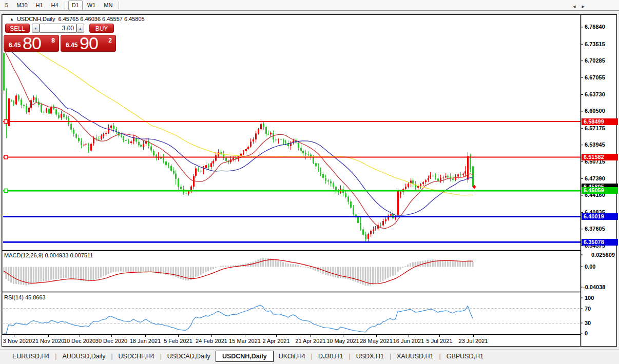  What do you see at coordinates (276, 341) in the screenshot?
I see `date-tick-label: 2 Apr 2021` at bounding box center [276, 341].